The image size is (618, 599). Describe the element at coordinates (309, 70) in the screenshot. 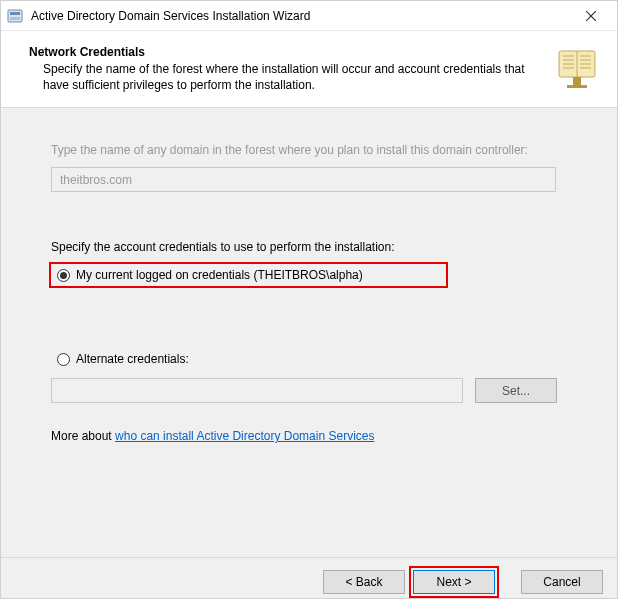

I see `wizard-header: Network Credentials Specify the name of …` at that location.